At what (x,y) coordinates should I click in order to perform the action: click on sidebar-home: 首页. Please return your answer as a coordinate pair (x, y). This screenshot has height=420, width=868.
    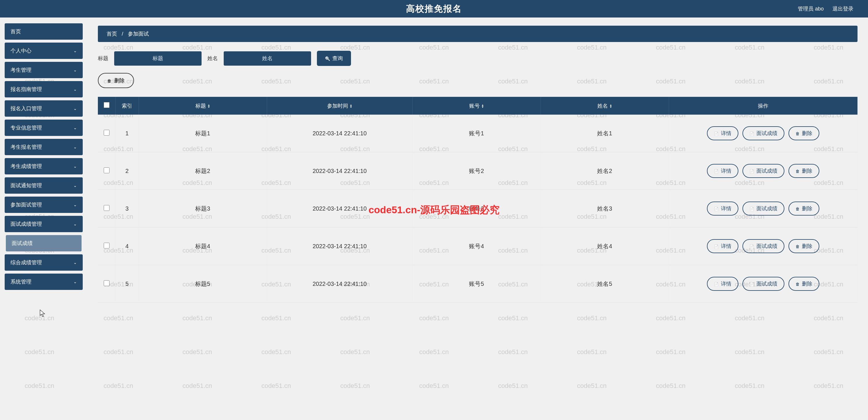
    Looking at the image, I should click on (44, 32).